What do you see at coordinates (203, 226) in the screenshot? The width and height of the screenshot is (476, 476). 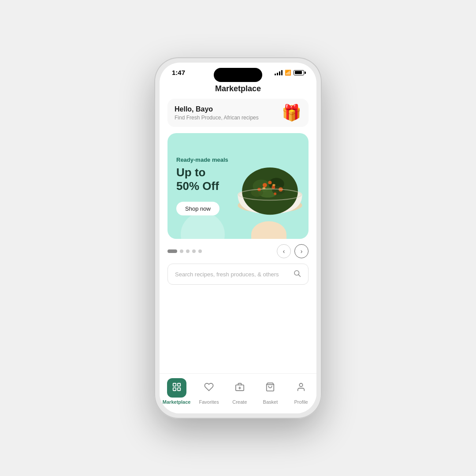 I see `banner-decoration-circle` at bounding box center [203, 226].